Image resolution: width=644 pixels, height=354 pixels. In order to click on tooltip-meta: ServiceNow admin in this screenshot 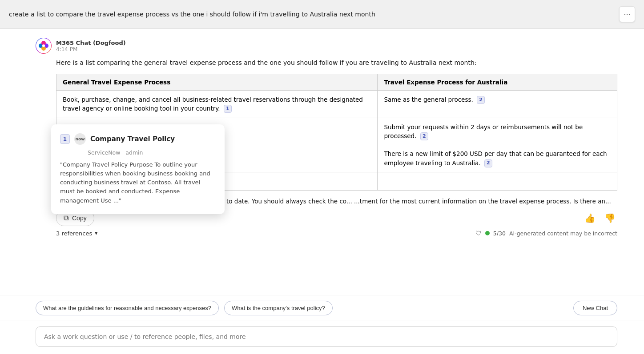, I will do `click(138, 153)`.